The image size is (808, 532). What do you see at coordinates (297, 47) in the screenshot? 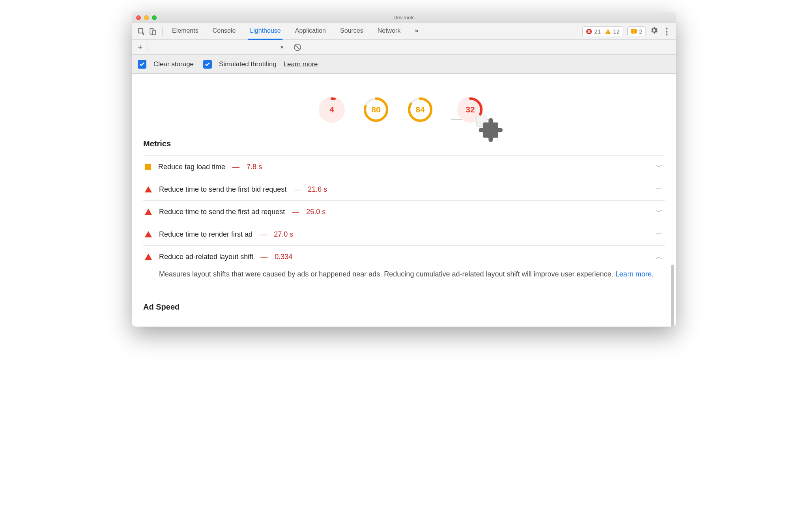
I see `clear-icon` at bounding box center [297, 47].